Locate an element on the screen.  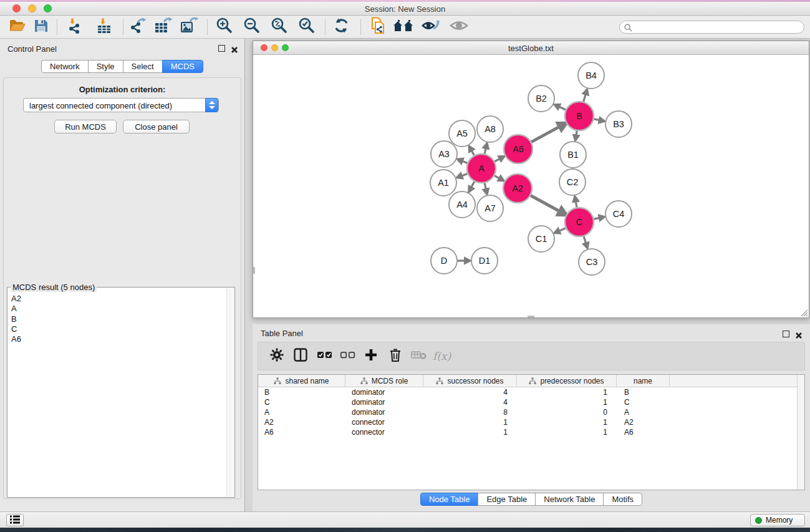
table-cell: 4 is located at coordinates (470, 392).